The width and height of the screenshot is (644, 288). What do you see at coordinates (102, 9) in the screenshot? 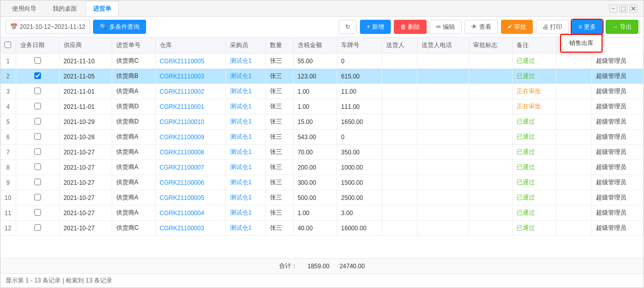
I see `tab-purchase: 进货单` at bounding box center [102, 9].